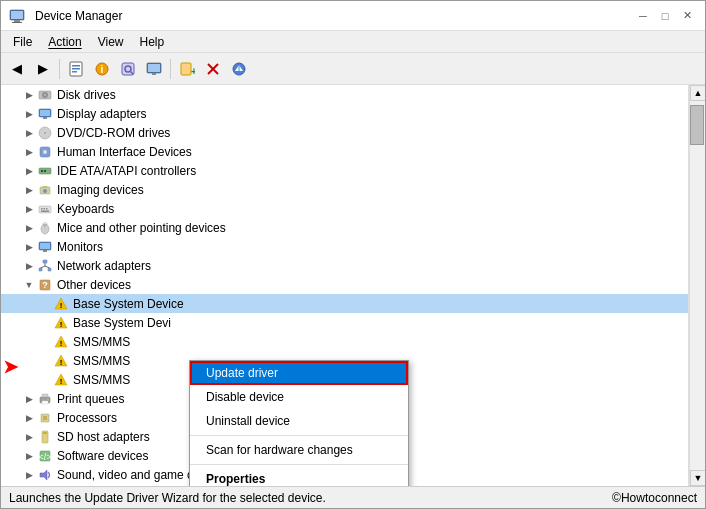 This screenshot has height=509, width=706. I want to click on tree-item-monitors: ▶ Monitors, so click(344, 246).